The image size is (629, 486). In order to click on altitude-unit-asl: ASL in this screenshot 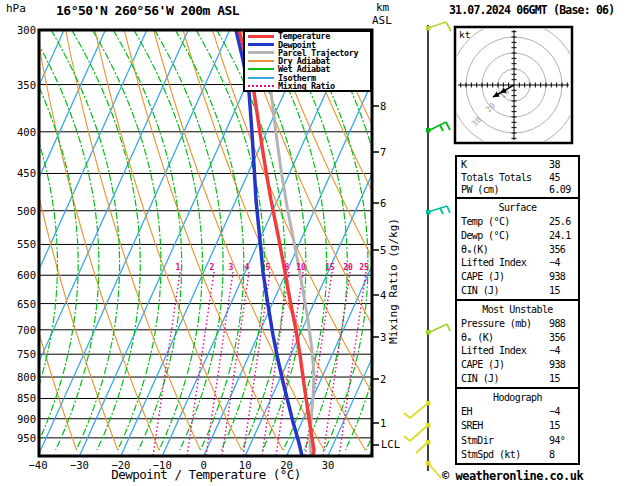, I will do `click(382, 20)`.